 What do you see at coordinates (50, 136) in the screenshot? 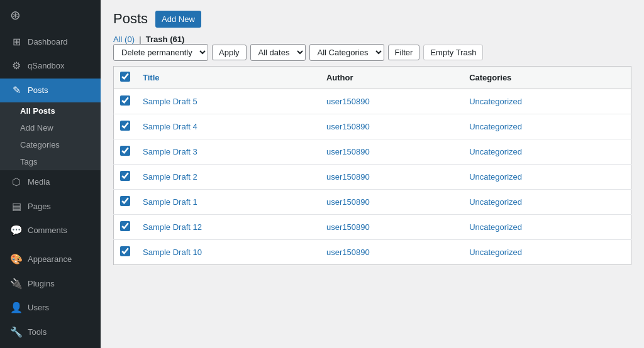
I see `posts-submenu: All Posts Add New Categories Tags` at bounding box center [50, 136].